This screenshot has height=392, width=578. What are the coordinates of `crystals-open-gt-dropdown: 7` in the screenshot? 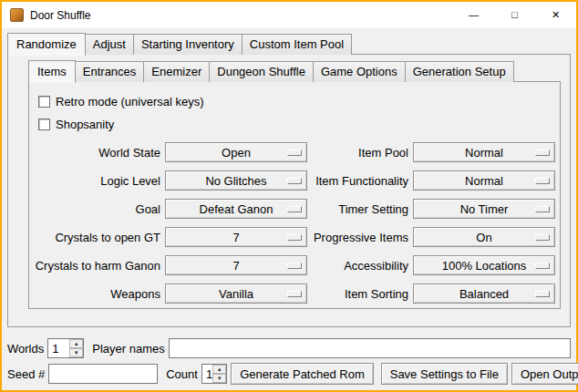 It's located at (236, 237).